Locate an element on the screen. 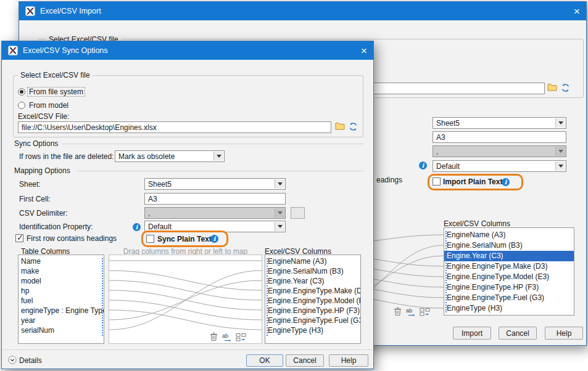 Image resolution: width=588 pixels, height=371 pixels. first-cell-input: A3 is located at coordinates (215, 198).